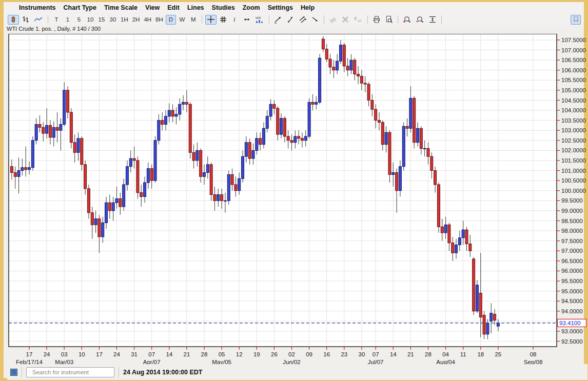 This screenshot has height=381, width=588. Describe the element at coordinates (576, 19) in the screenshot. I see `bookmark-icon` at that location.